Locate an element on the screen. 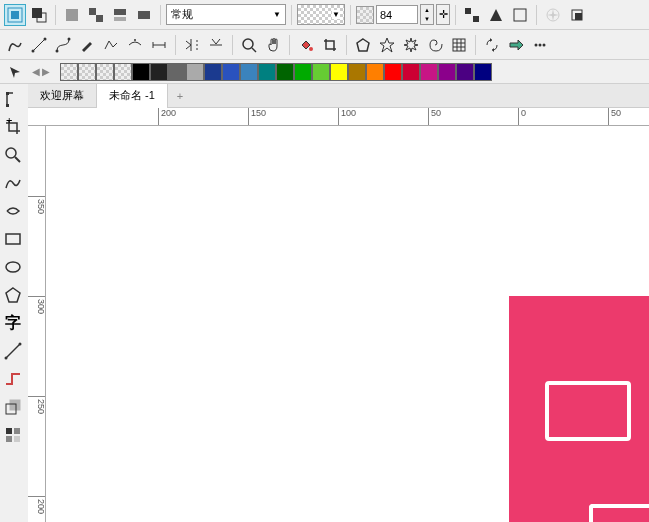 The height and width of the screenshot is (522, 649). nav-prev-icon: ◀ is located at coordinates (36, 72).